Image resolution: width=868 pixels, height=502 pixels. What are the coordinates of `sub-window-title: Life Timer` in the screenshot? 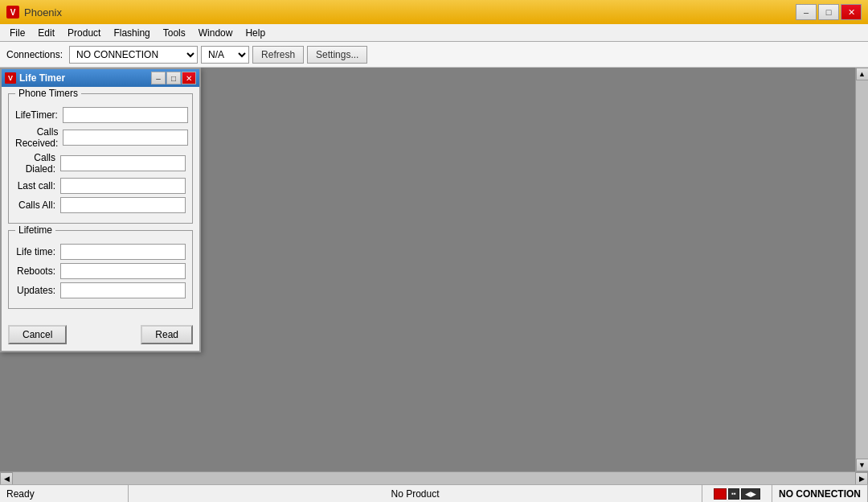 It's located at (42, 78).